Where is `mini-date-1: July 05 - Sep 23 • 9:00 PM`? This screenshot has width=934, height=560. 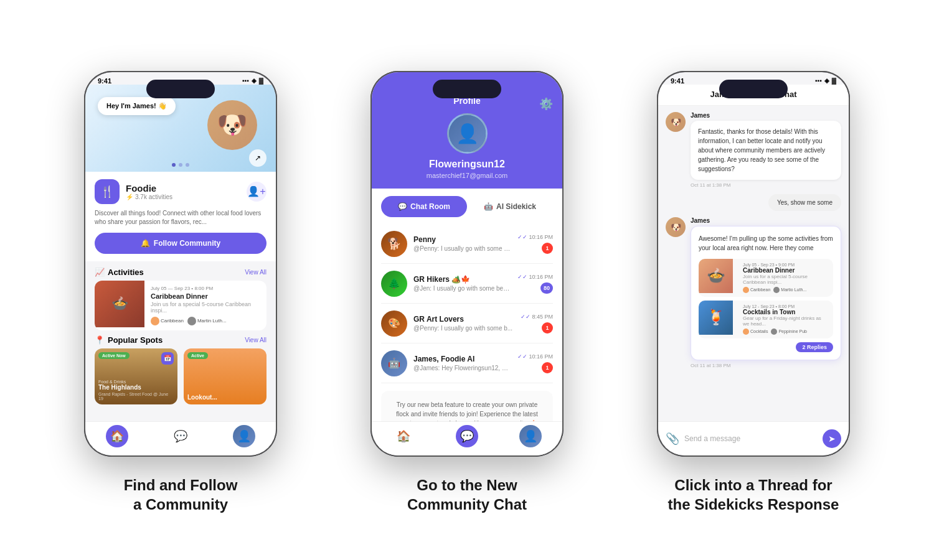 mini-date-1: July 05 - Sep 23 • 9:00 PM is located at coordinates (786, 265).